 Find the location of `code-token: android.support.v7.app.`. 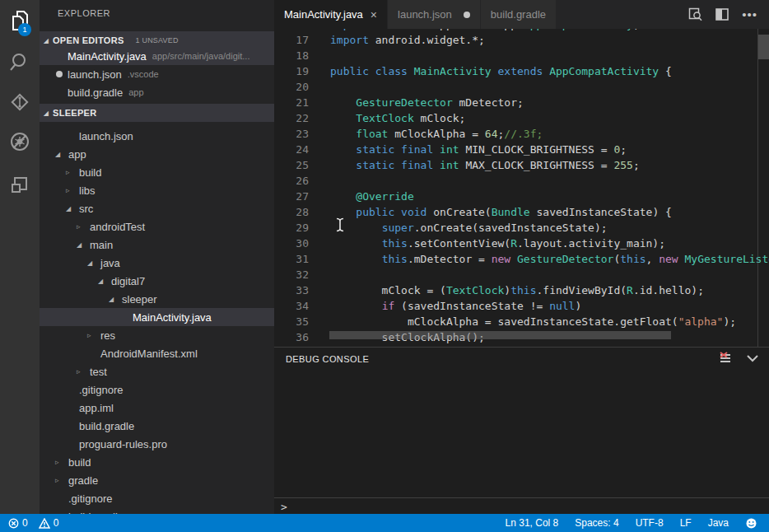

code-token: android.support.v7.app. is located at coordinates (446, 30).